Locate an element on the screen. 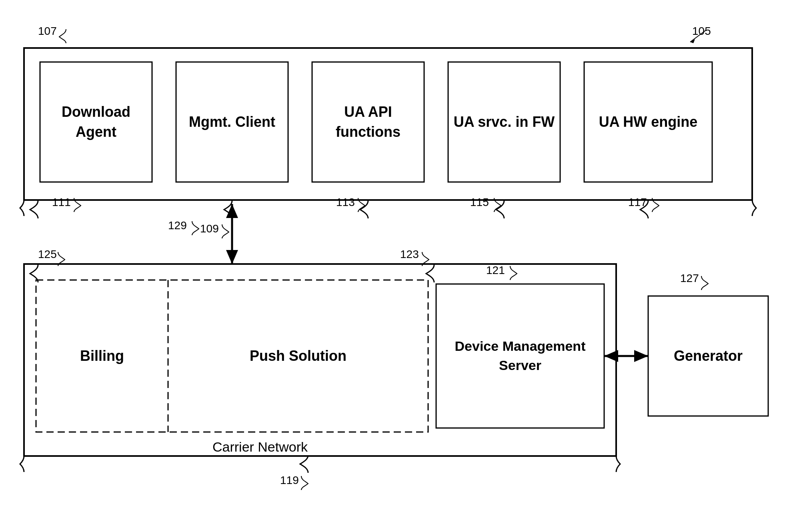  download-agent-box: Download Agent is located at coordinates (96, 122).